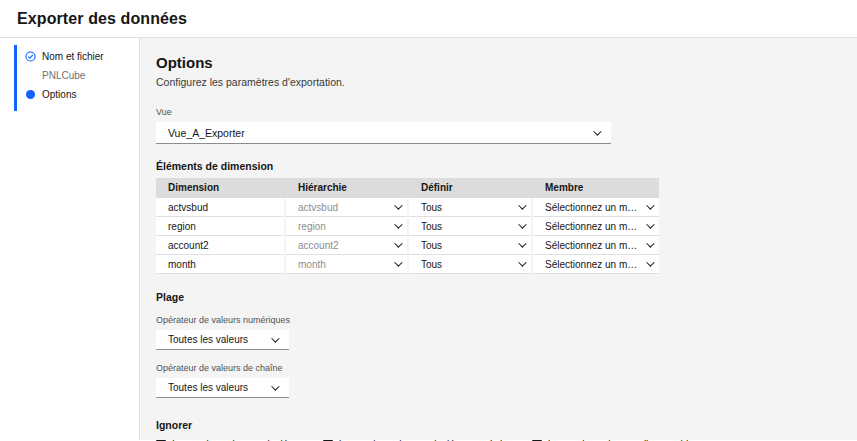 The width and height of the screenshot is (857, 441). What do you see at coordinates (59, 94) in the screenshot?
I see `step-label: Options` at bounding box center [59, 94].